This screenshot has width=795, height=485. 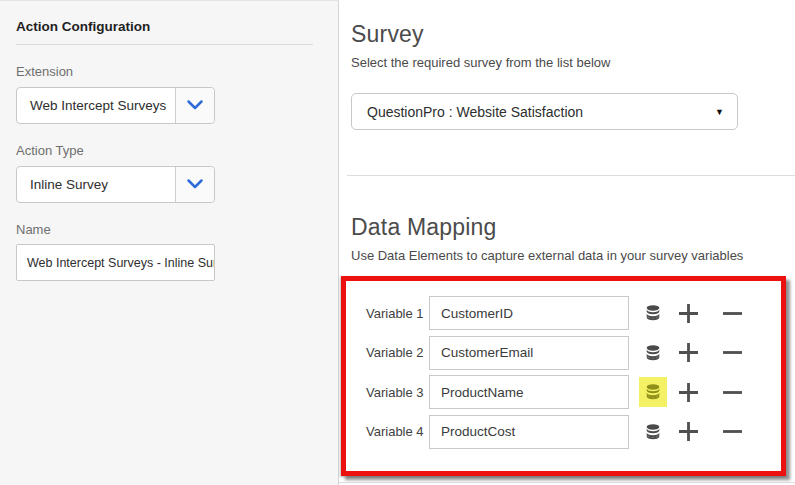 What do you see at coordinates (529, 313) in the screenshot?
I see `variable-1-input` at bounding box center [529, 313].